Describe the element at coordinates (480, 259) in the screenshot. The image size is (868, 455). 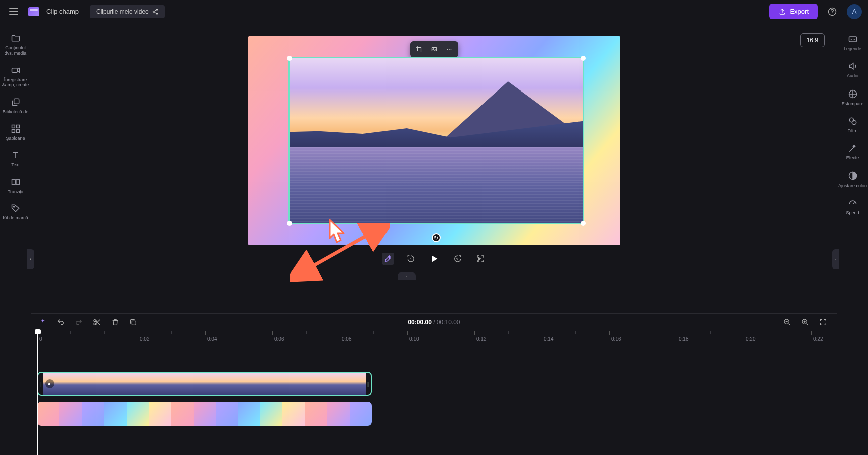
I see `fullscreen-button` at that location.